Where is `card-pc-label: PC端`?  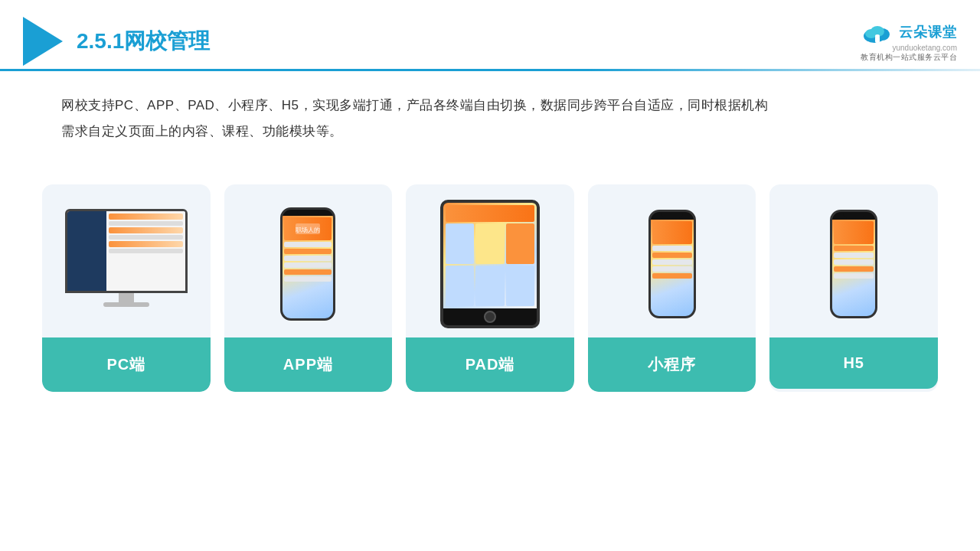 card-pc-label: PC端 is located at coordinates (126, 364).